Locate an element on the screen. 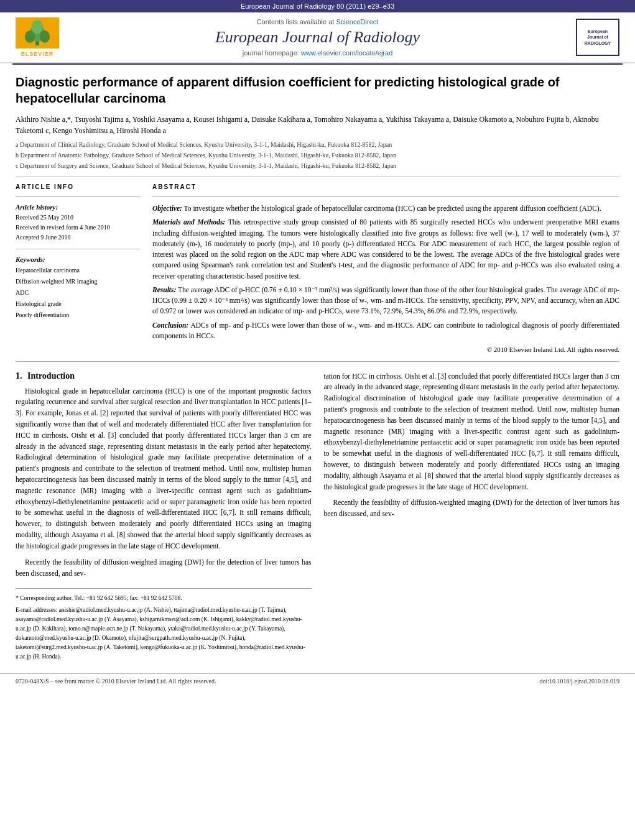 The image size is (635, 840). keywords-label: Keywords: is located at coordinates (78, 259).